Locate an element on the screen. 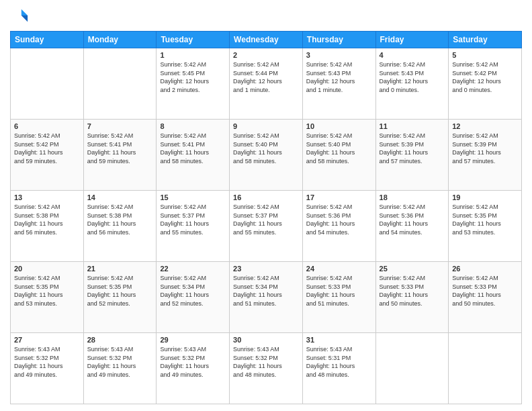 The height and width of the screenshot is (411, 532). day-number: 6 is located at coordinates (47, 126).